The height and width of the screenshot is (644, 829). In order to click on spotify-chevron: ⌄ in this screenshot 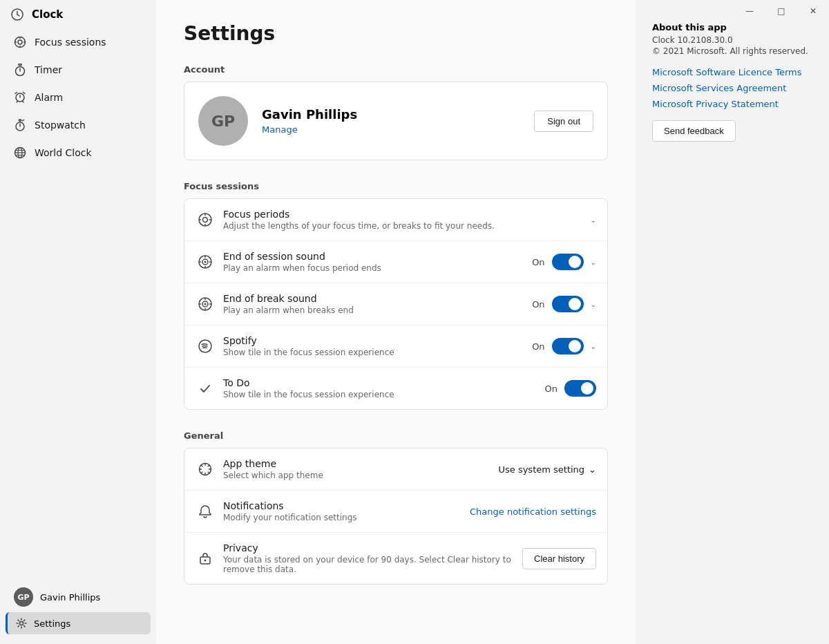, I will do `click(593, 347)`.